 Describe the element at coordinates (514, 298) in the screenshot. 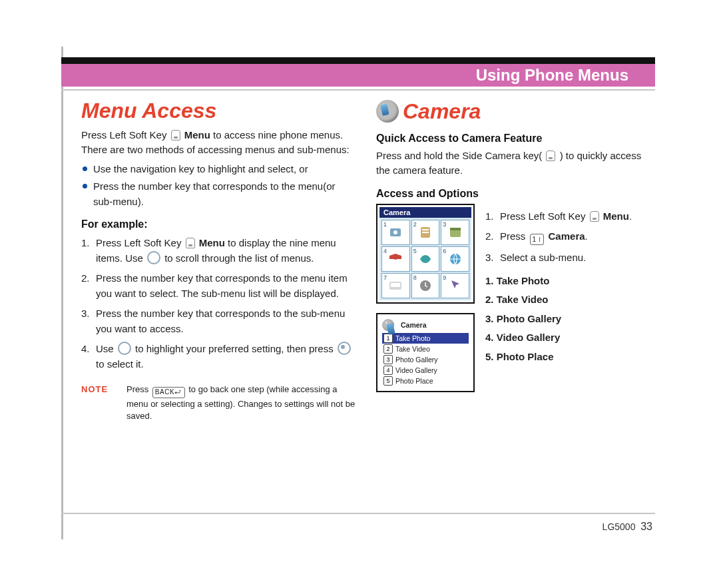

I see `screenshots-row: Camera 1 2 3 4 5 6 7 8 9` at that location.